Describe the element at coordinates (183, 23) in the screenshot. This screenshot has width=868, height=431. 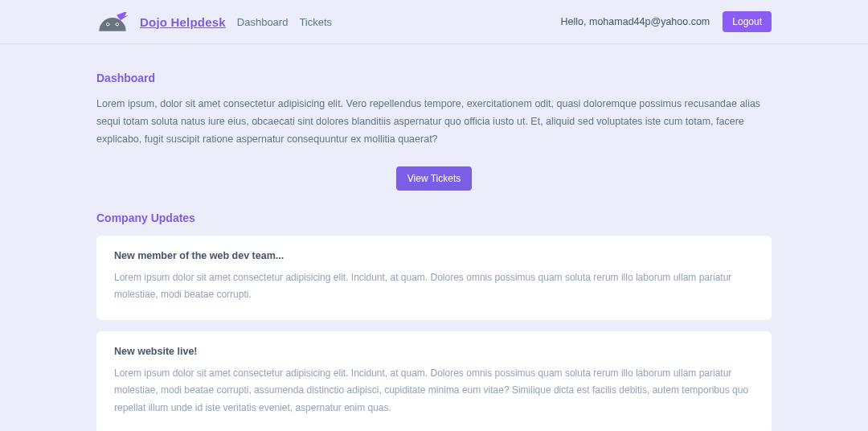
I see `brand-link: Dojo Helpdesk` at that location.